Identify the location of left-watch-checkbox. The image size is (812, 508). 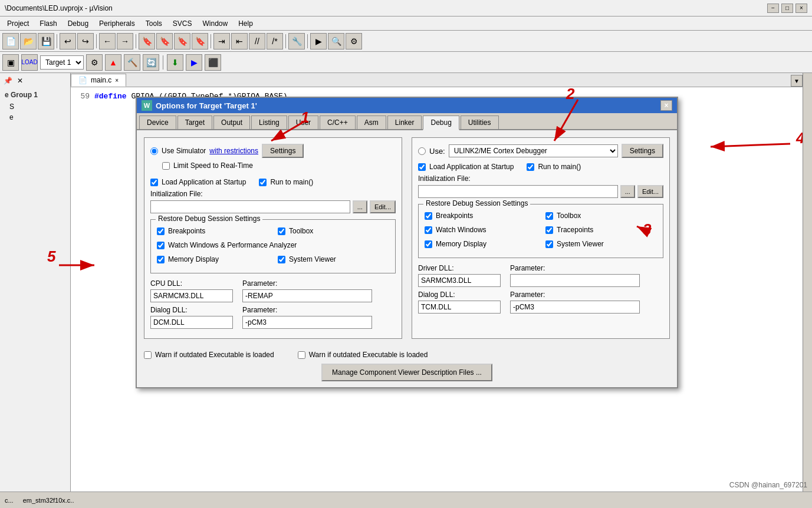
(160, 245).